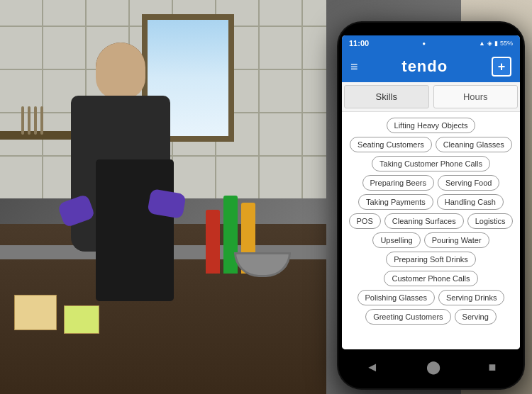  What do you see at coordinates (496, 43) in the screenshot?
I see `status-icons: ▲ ◈ ▮ 55%` at bounding box center [496, 43].